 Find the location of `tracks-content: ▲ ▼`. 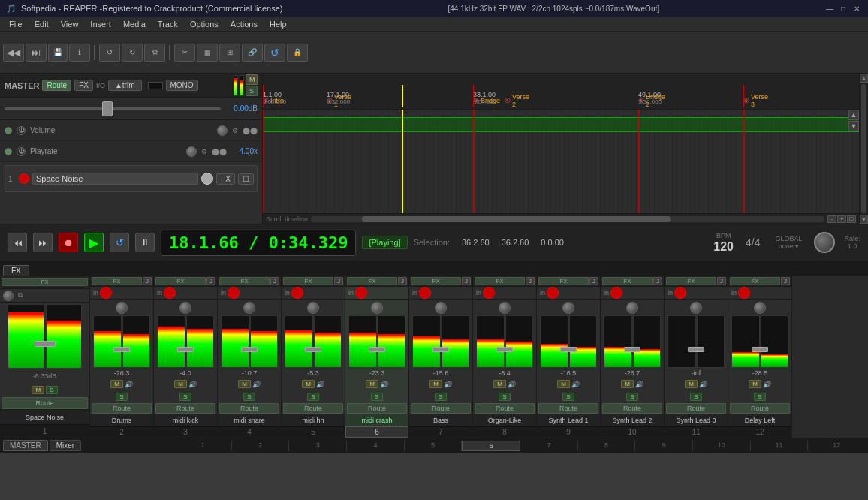

tracks-content: ▲ ▼ is located at coordinates (561, 161).